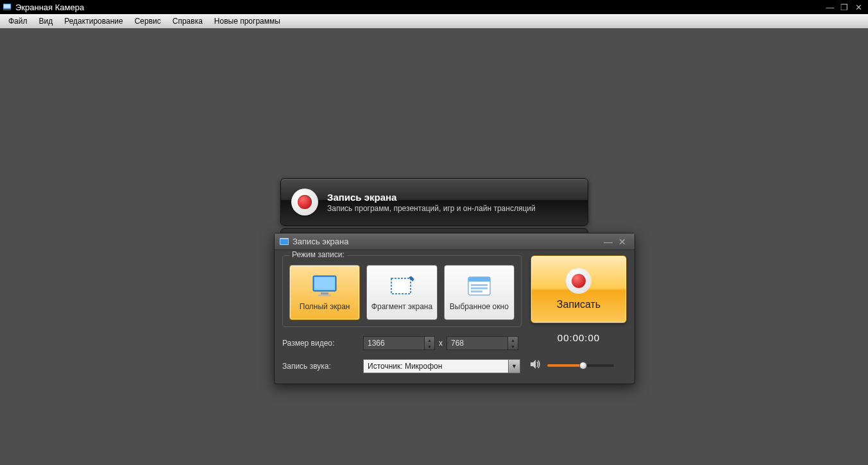  What do you see at coordinates (457, 343) in the screenshot?
I see `height-value: 768` at bounding box center [457, 343].